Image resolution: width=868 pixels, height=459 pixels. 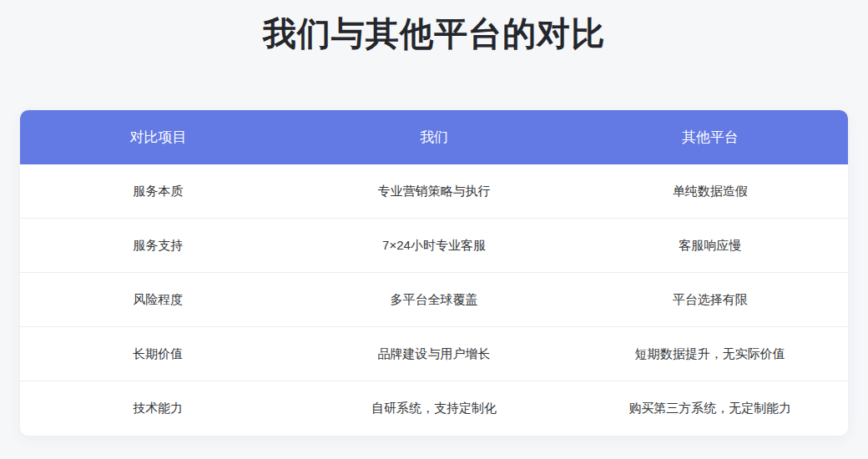 What do you see at coordinates (434, 300) in the screenshot?
I see `table-cell: 多平台全球覆盖` at bounding box center [434, 300].